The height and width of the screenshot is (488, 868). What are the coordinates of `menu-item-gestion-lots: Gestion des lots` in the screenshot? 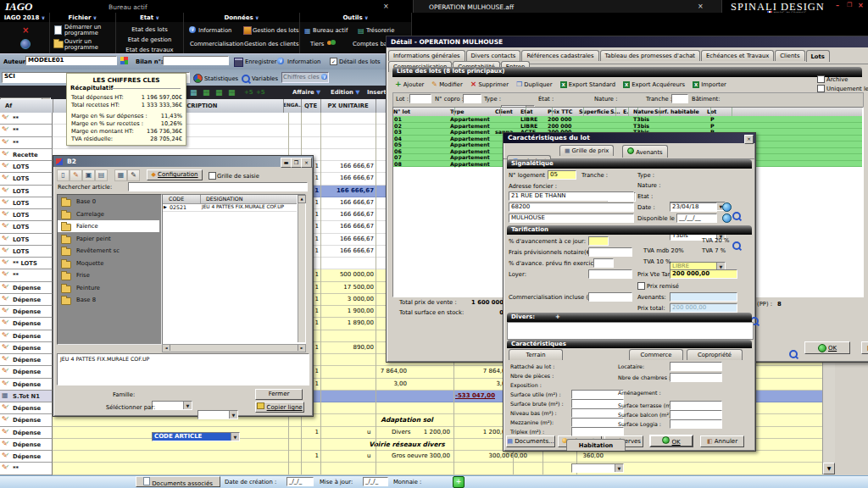 It's located at (276, 30).